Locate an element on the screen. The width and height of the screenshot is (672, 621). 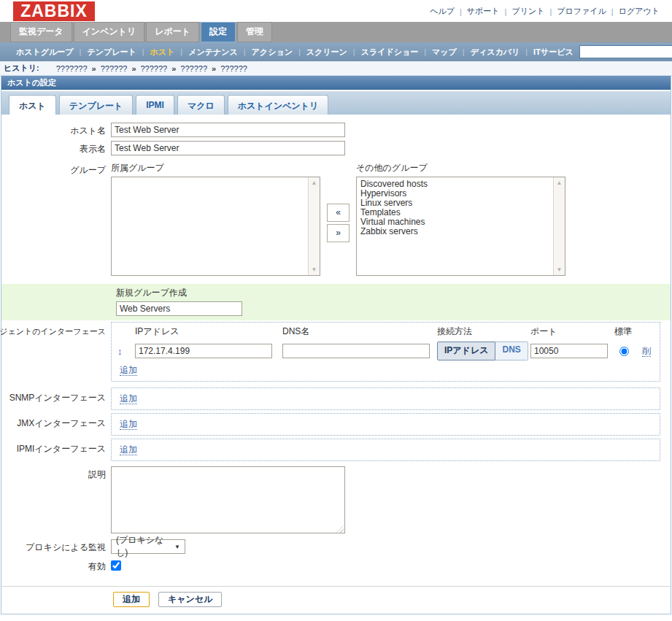
agent-interfaces-label: エージェントのインターフェース is located at coordinates (56, 352).